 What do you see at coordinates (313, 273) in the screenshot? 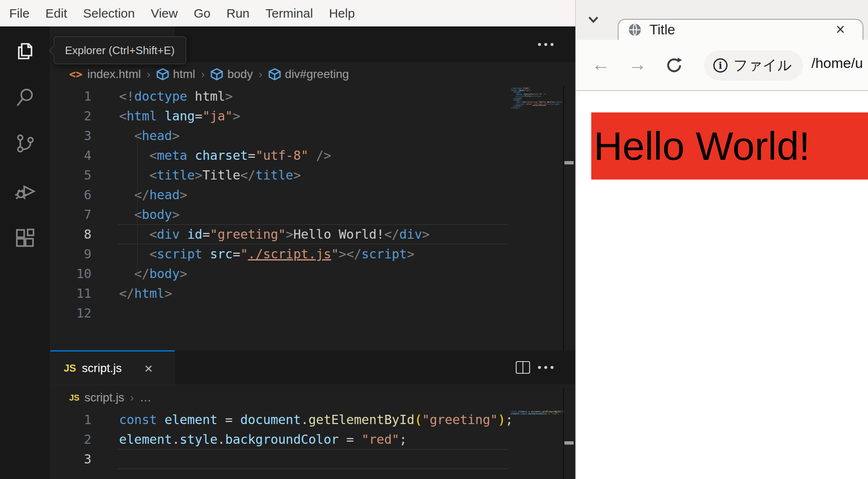
I see `code-line: 10 </body>` at bounding box center [313, 273].